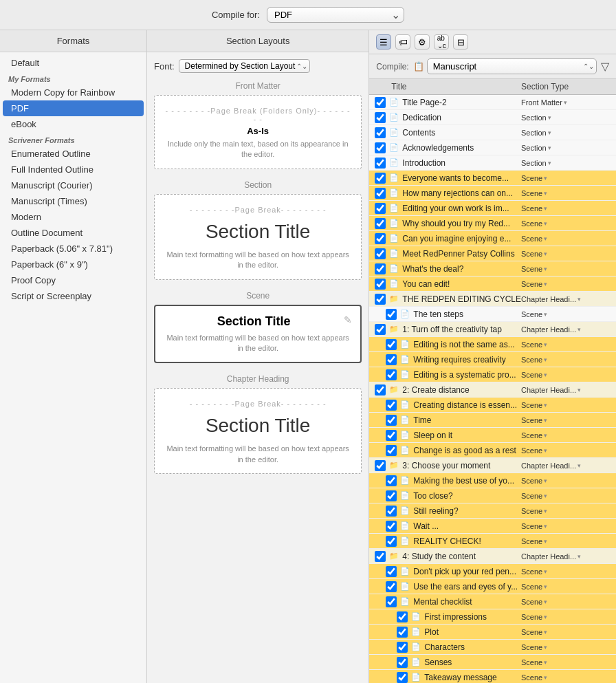 The width and height of the screenshot is (616, 683). I want to click on row-checkbox-dont-pick, so click(391, 572).